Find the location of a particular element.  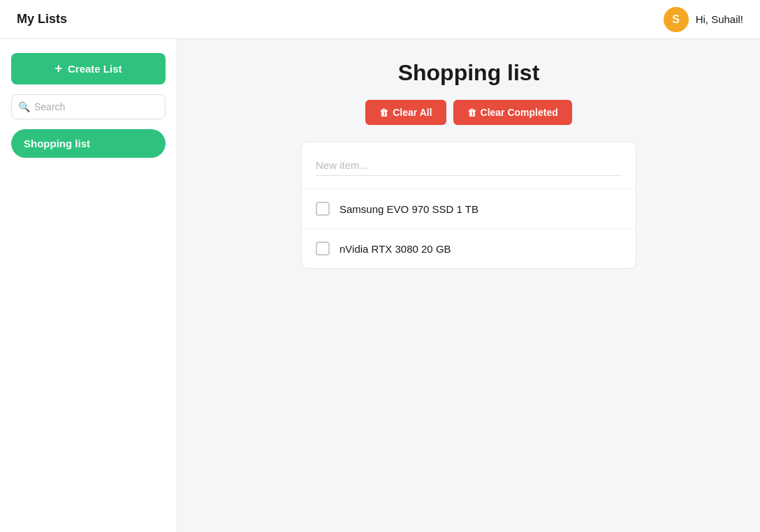

item-label-1: Samsung EVO 970 SSD 1 TB is located at coordinates (409, 209).